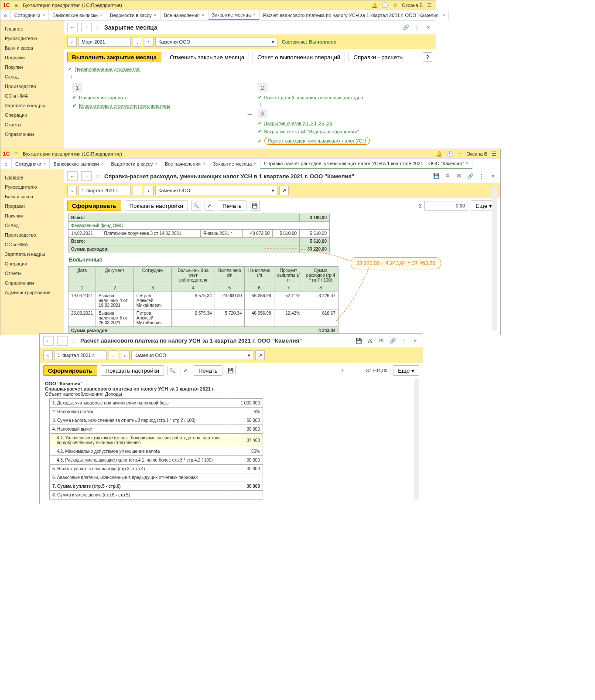 This screenshot has width=595, height=700. I want to click on save-icon: 💾, so click(359, 341).